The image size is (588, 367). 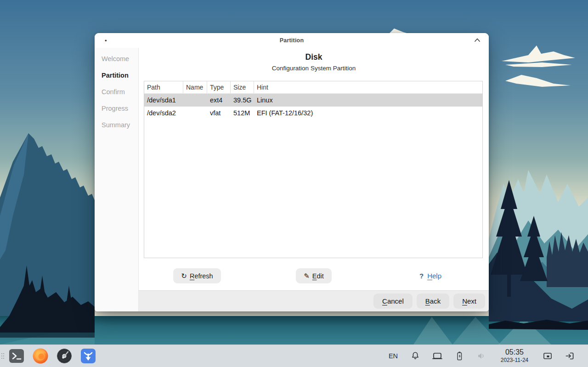 What do you see at coordinates (459, 356) in the screenshot?
I see `battery-icon` at bounding box center [459, 356].